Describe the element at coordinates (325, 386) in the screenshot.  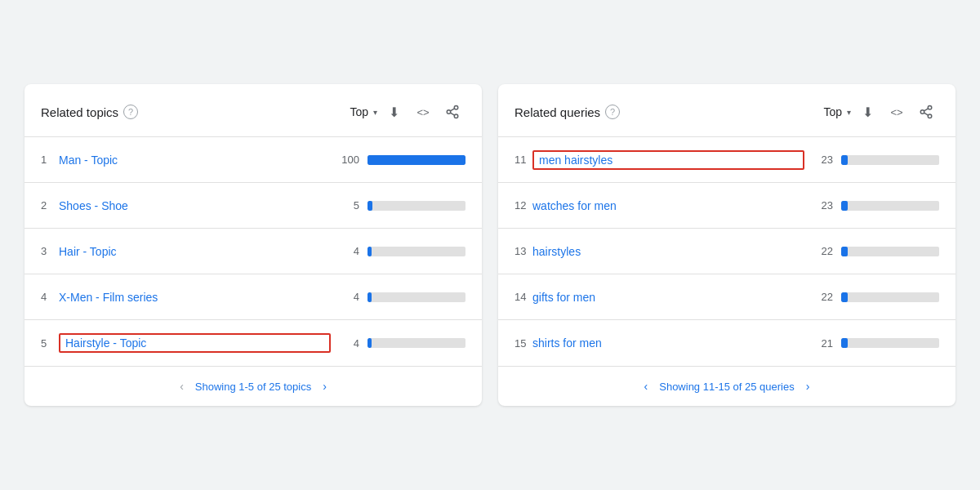
I see `left-next-arrow: ›` at that location.